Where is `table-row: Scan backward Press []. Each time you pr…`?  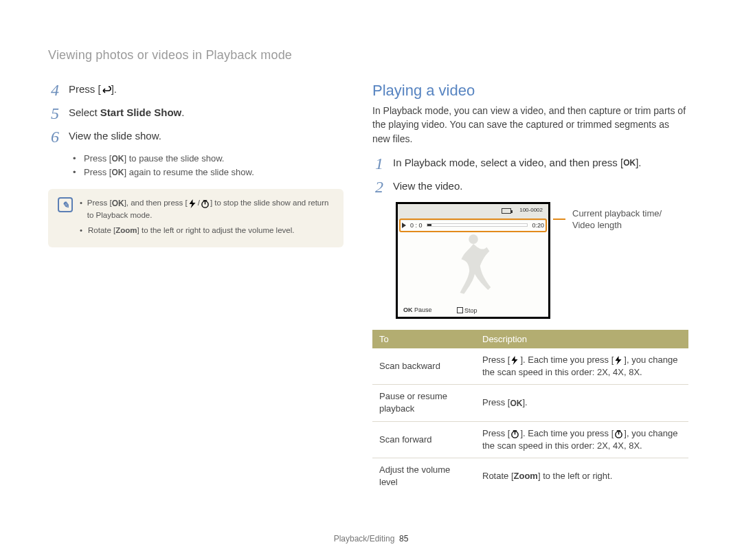
table-row: Scan backward Press []. Each time you pr… is located at coordinates (530, 367).